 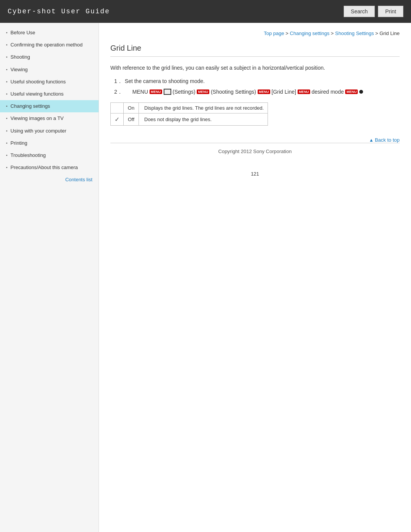 What do you see at coordinates (53, 118) in the screenshot?
I see `sidebar-label-7: Viewing images on a TV` at bounding box center [53, 118].